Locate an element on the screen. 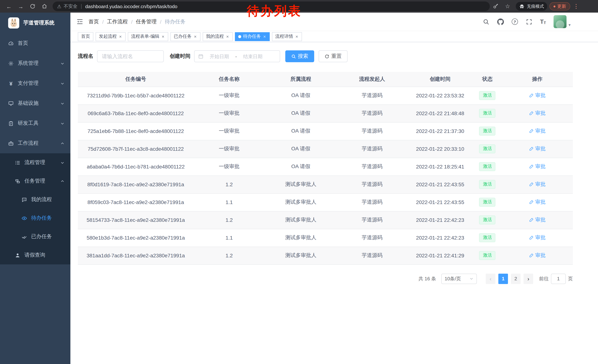  table-header-row: 任务编号 任务名称 所属流程 流程发起人 创建时间 状态 操作 is located at coordinates (325, 79).